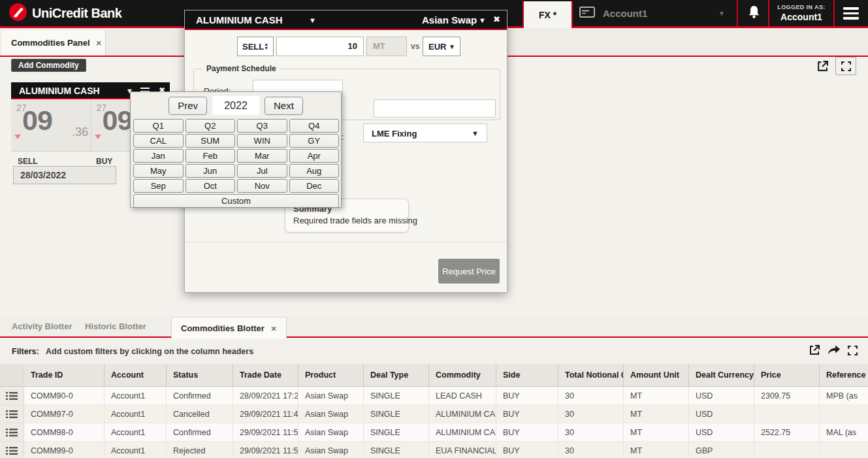  Describe the element at coordinates (315, 141) in the screenshot. I see `period-button-gy: GY` at that location.